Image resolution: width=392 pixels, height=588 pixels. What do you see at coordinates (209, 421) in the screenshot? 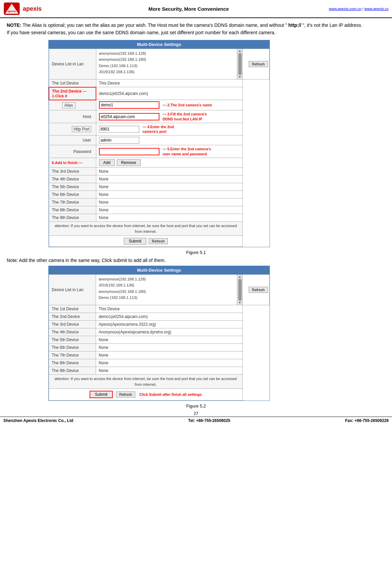
I see `footer-tel: Tel: +86-755-26509025` at bounding box center [209, 421].